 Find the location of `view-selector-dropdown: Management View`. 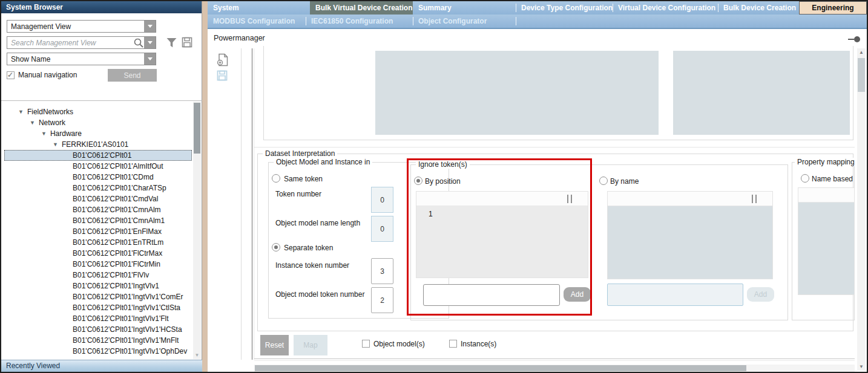

view-selector-dropdown: Management View is located at coordinates (81, 27).